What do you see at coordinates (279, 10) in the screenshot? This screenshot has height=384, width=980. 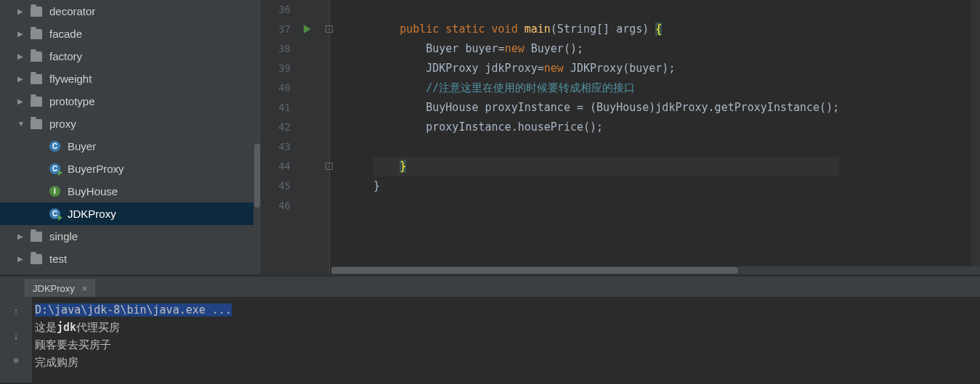 I see `line-number: 36` at bounding box center [279, 10].